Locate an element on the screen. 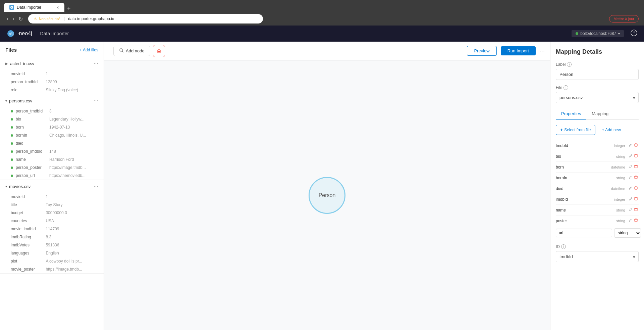 The image size is (644, 330). browser-tabs: Data Importer ✕ + is located at coordinates (39, 6).